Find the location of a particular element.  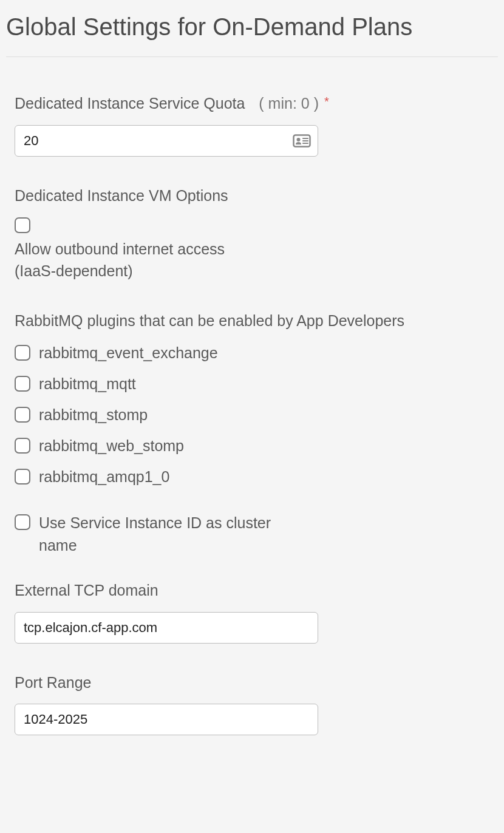

plugin-checkbox-mqtt is located at coordinates (22, 384).